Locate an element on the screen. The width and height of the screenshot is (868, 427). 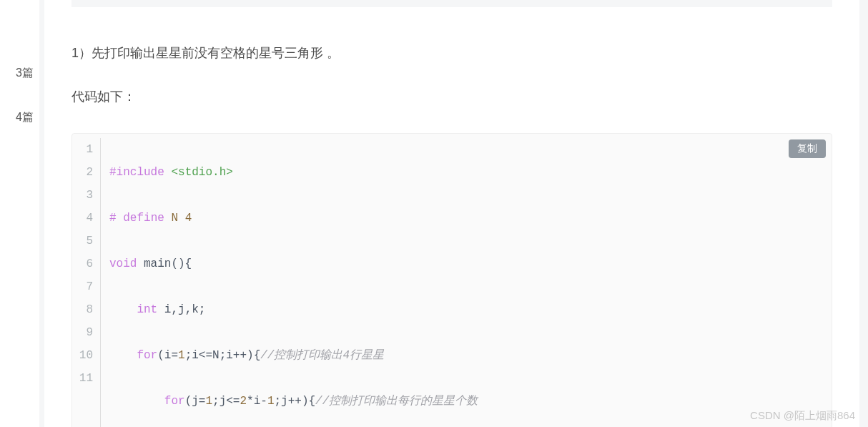
line-number: 5 is located at coordinates (83, 241).